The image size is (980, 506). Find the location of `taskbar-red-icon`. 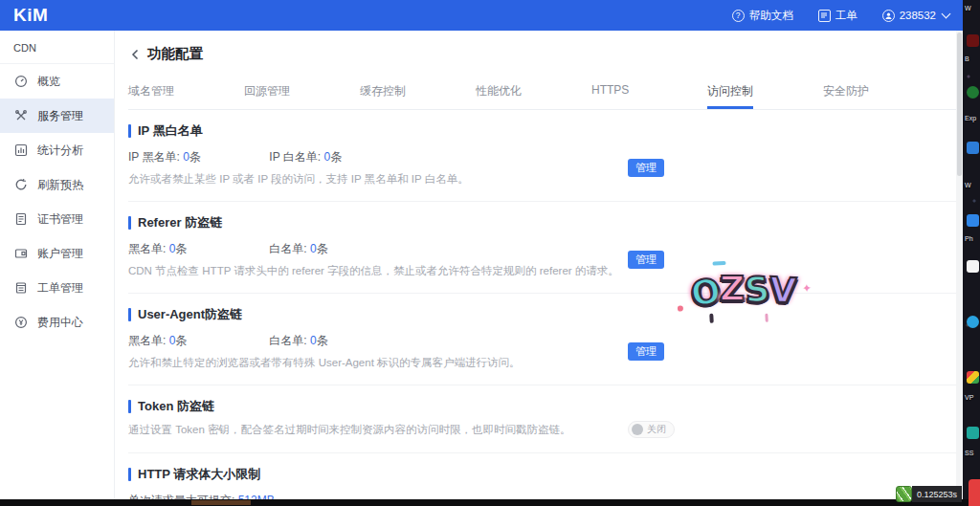

taskbar-red-icon is located at coordinates (974, 493).